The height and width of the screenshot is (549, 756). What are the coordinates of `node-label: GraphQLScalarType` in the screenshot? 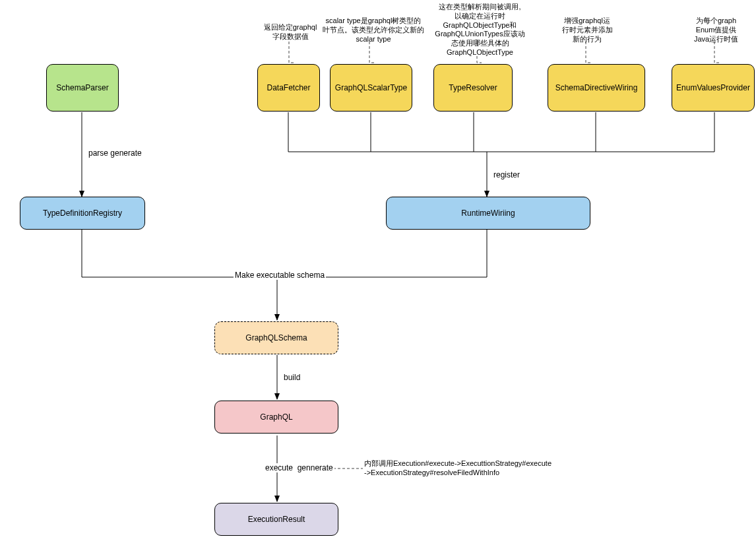 It's located at (371, 88).